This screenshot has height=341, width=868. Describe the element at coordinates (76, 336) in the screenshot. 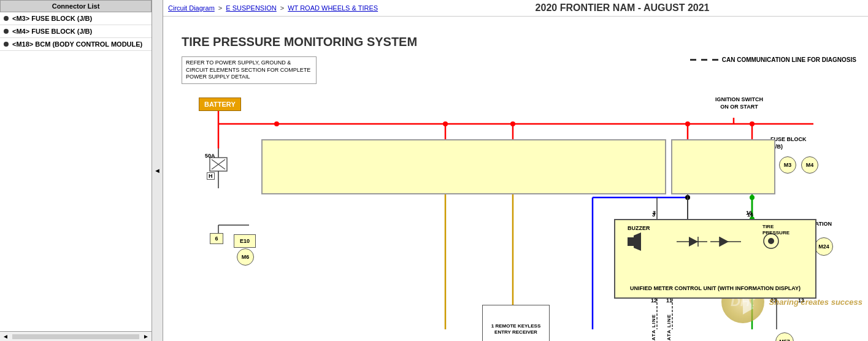

I see `sidebar-bottom-bar: ◄ ►` at that location.